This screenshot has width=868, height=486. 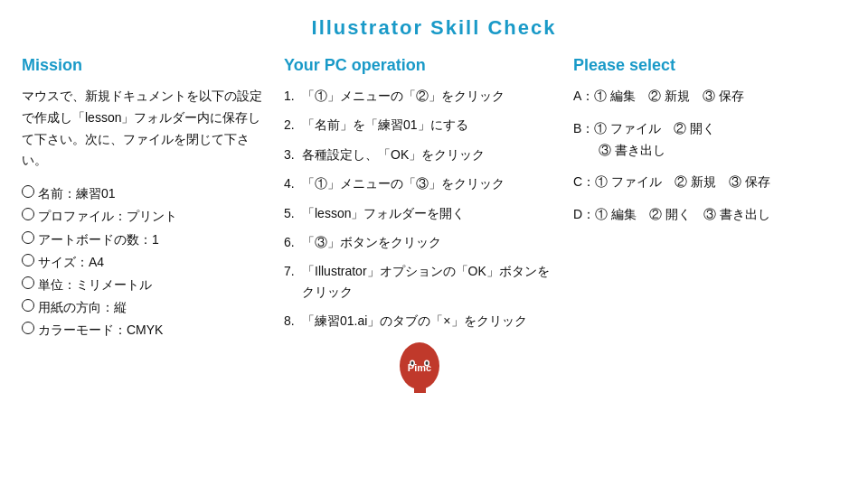 What do you see at coordinates (420, 96) in the screenshot?
I see `operation-step: 1.「①」メニューの「②」をクリック` at bounding box center [420, 96].